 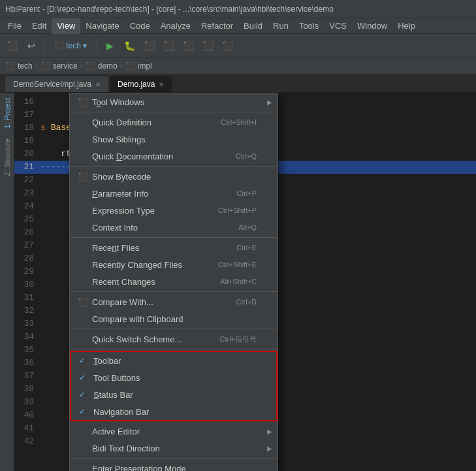 I want to click on menu-run: Run, so click(x=281, y=26).